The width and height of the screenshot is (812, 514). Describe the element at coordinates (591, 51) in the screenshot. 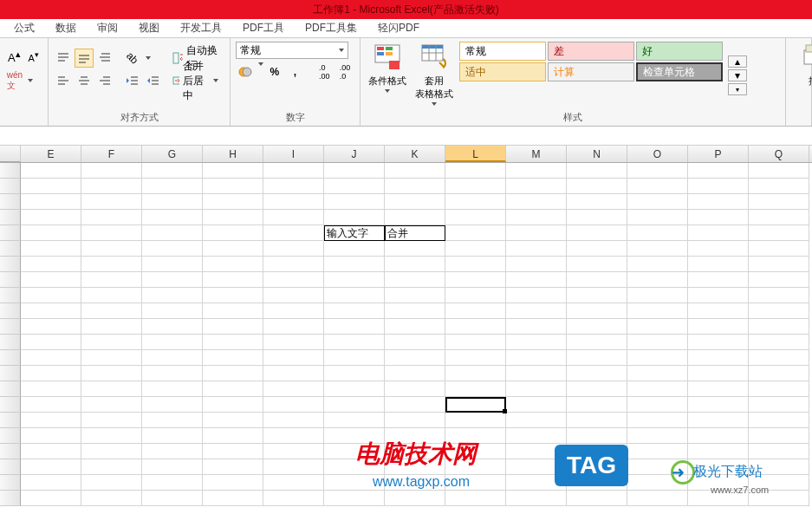

I see `style-bad: 差` at that location.